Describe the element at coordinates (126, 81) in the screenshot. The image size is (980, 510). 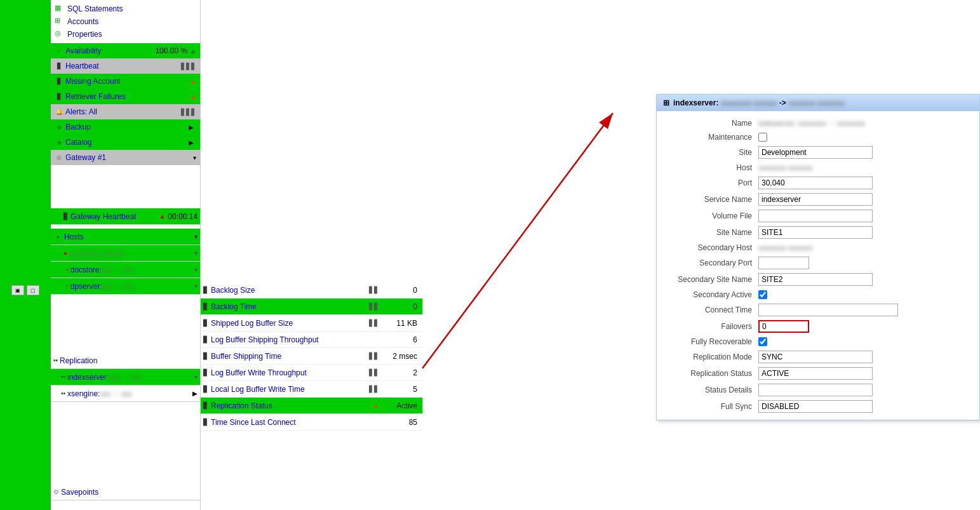
I see `missing-account-item: ▊ Missing Account ▲` at that location.